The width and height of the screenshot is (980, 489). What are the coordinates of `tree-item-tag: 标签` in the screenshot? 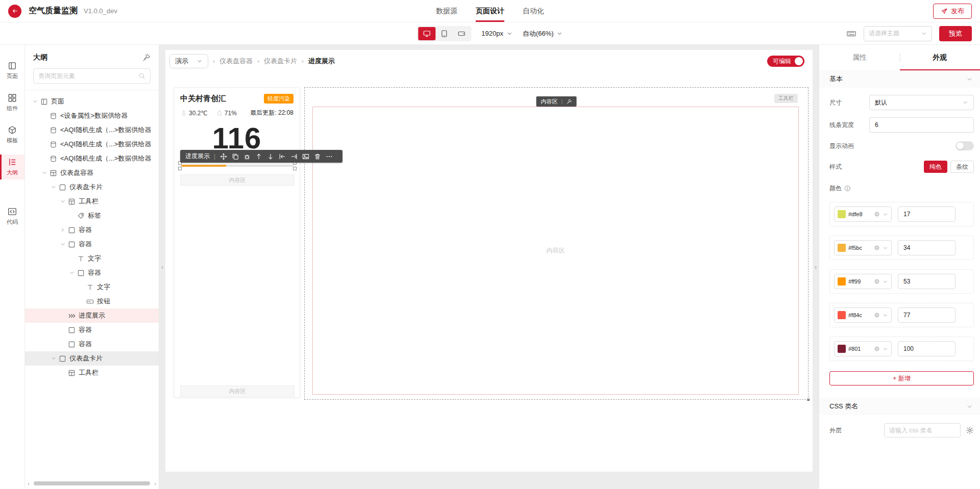 It's located at (92, 216).